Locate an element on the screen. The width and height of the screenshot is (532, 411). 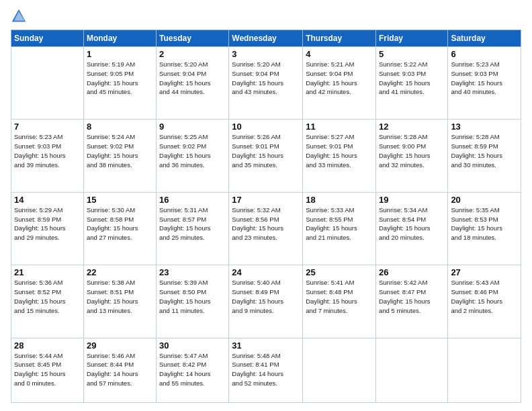
calendar-cell: 24Sunrise: 5:40 AMSunset: 8:49 PMDayligh… is located at coordinates (266, 302).